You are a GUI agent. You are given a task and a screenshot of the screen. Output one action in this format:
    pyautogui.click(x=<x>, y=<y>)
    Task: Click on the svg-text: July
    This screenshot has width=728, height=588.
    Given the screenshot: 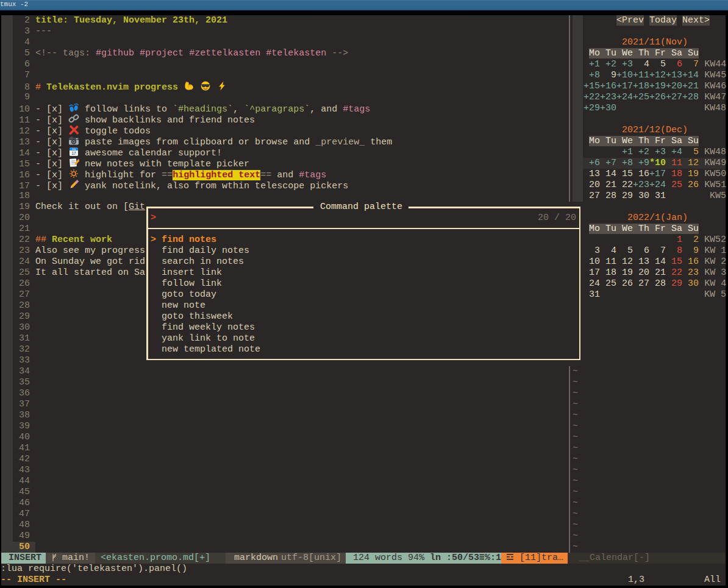 What is the action you would take?
    pyautogui.click(x=74, y=149)
    